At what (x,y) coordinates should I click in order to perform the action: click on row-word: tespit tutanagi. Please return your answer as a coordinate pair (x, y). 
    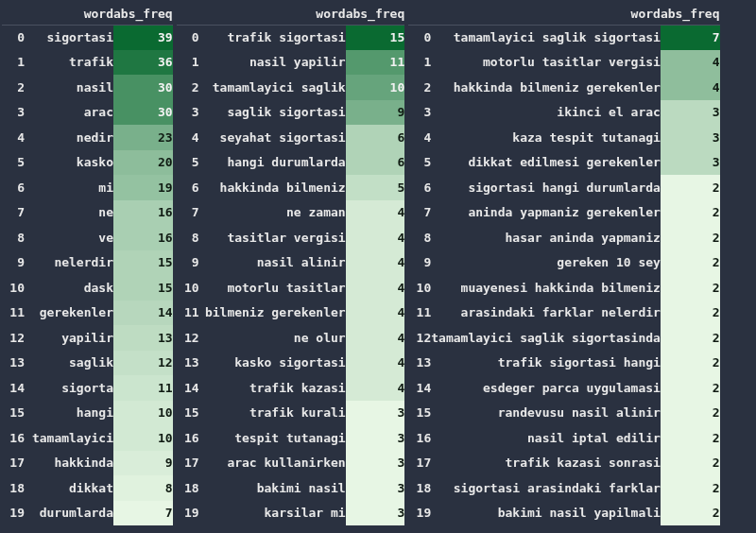
    Looking at the image, I should click on (272, 438).